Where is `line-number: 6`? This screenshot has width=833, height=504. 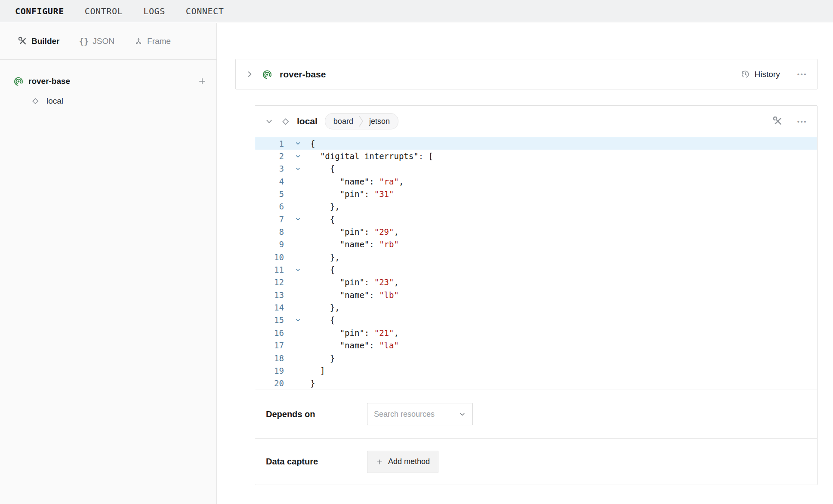
line-number: 6 is located at coordinates (271, 206).